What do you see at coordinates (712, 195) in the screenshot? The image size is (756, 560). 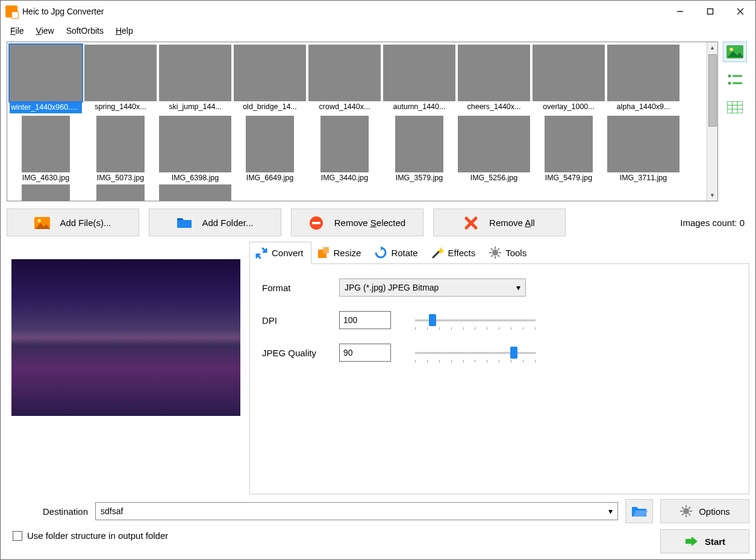 I see `scroll-down-icon: ▼` at bounding box center [712, 195].